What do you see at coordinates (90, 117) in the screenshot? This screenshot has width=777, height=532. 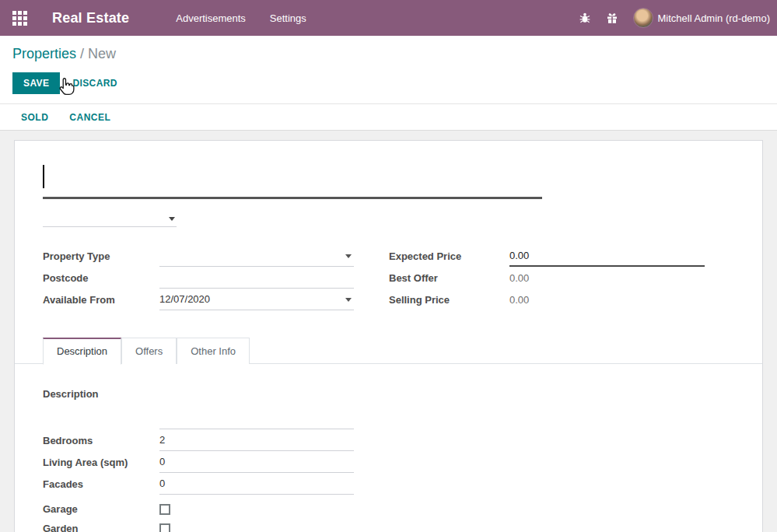 I see `cancel-button: CANCEL` at bounding box center [90, 117].